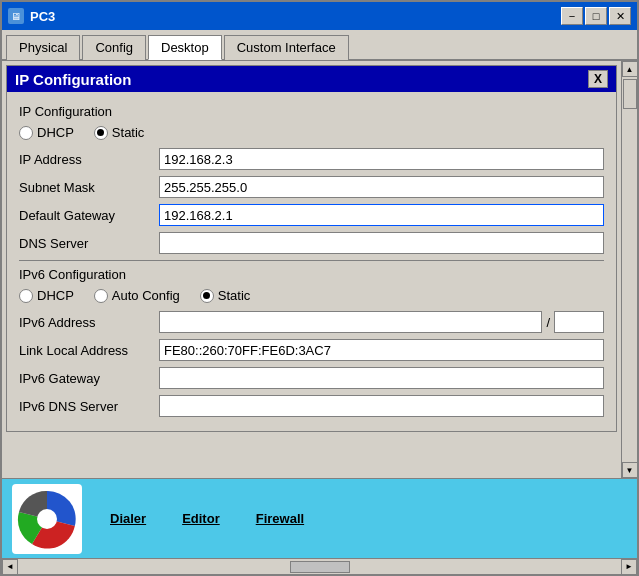  I want to click on ipv4-dhcp-radio: DHCP, so click(46, 132).